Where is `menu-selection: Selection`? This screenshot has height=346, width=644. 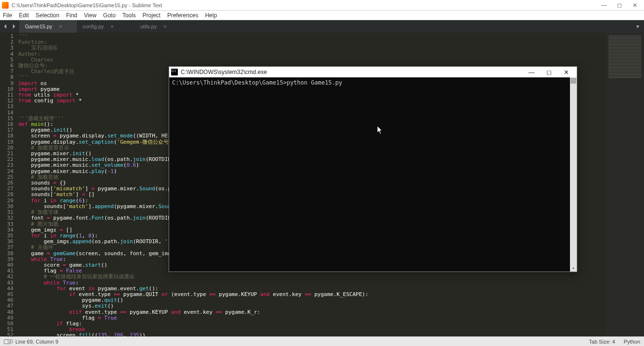
menu-selection: Selection is located at coordinates (47, 15).